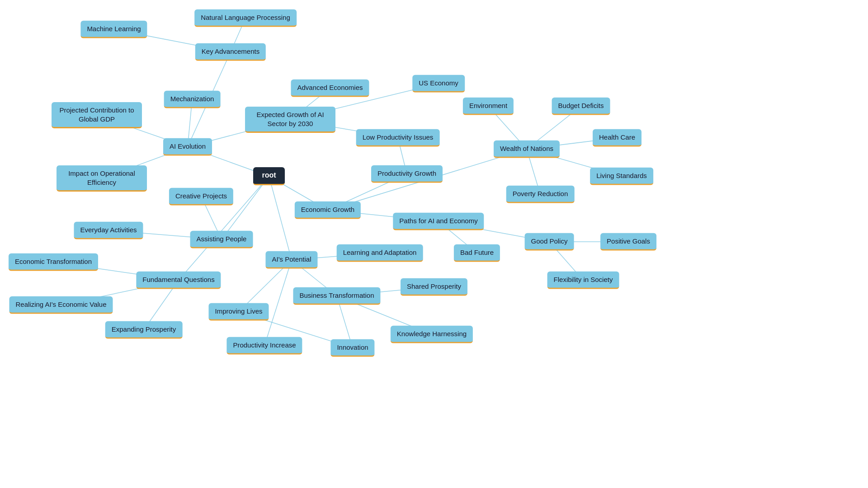  What do you see at coordinates (231, 52) in the screenshot?
I see `node-key_advancements: Key Advancements` at bounding box center [231, 52].